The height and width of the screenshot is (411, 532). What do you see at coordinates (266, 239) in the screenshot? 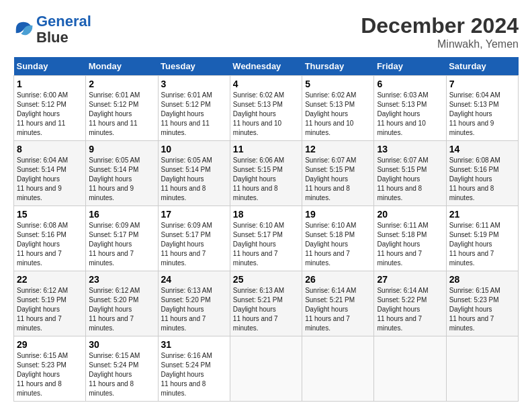
I see `calendar-cell: 18 Sunrise: 6:10 AM Sunset: 5:17 PM Dayl…` at bounding box center [266, 239].